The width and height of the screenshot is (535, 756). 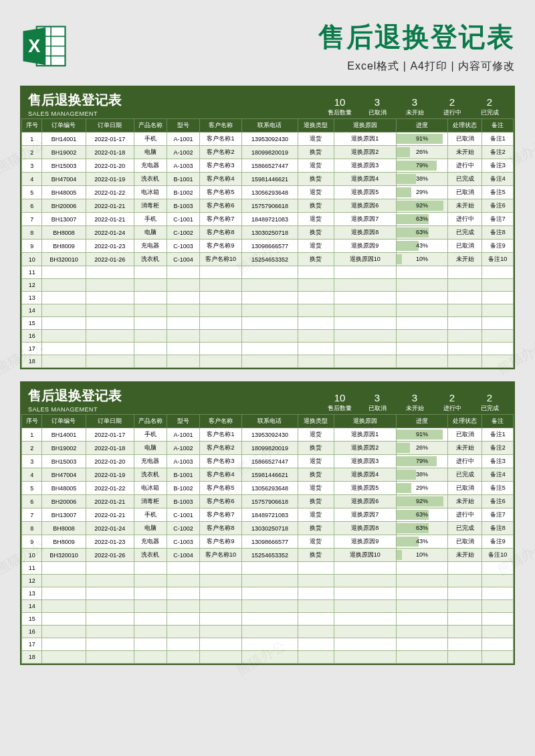 I want to click on sheet-title: 售后退换登记表, so click(x=122, y=396).